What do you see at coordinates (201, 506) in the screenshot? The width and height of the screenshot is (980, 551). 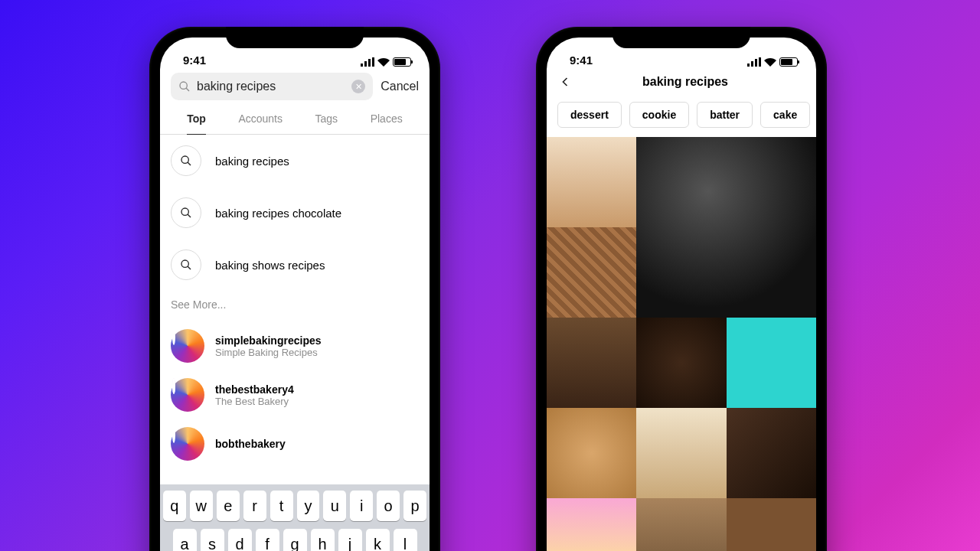 I see `key-w: w` at bounding box center [201, 506].